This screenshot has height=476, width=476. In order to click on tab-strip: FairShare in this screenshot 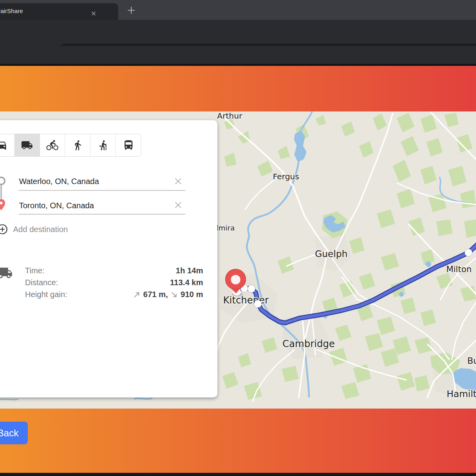, I will do `click(238, 10)`.